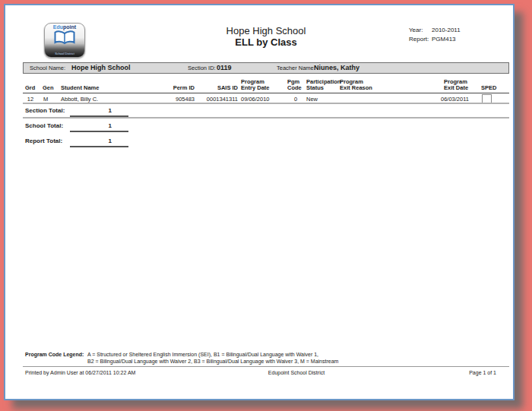  Describe the element at coordinates (337, 68) in the screenshot. I see `teacher-name-value: Niunes, Kathy` at that location.